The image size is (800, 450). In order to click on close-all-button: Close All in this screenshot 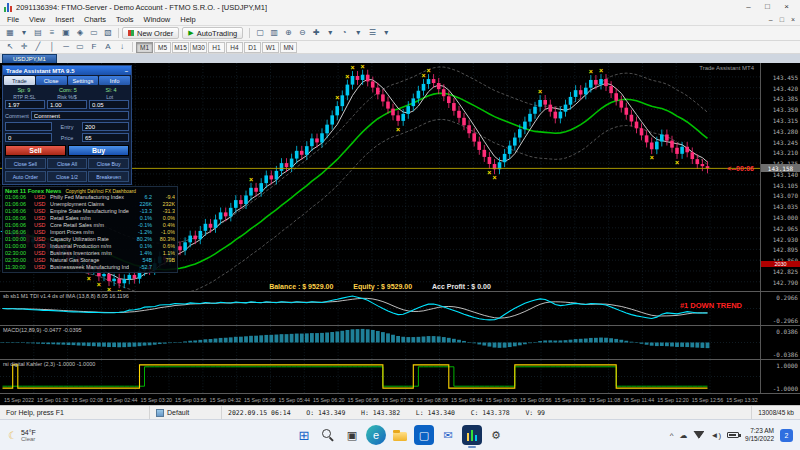, I will do `click(68, 164)`.